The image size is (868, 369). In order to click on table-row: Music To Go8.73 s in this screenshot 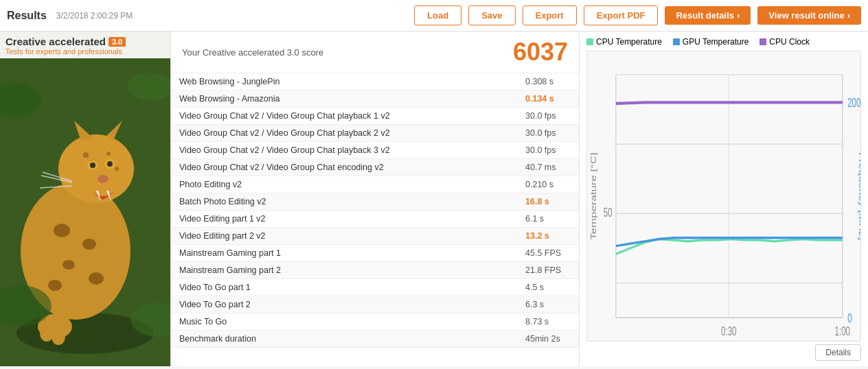, I will do `click(375, 322)`.